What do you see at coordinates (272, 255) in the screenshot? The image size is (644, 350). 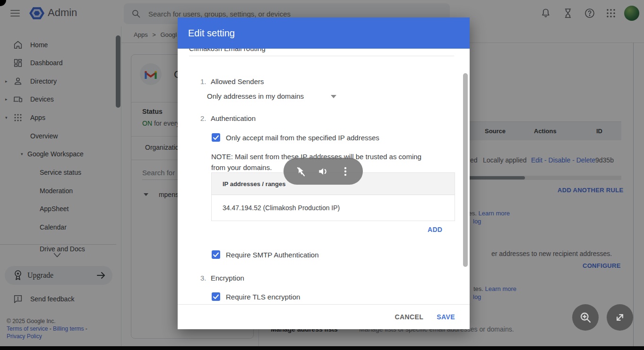 I see `checkbox-label: Require SMTP Authentication` at bounding box center [272, 255].